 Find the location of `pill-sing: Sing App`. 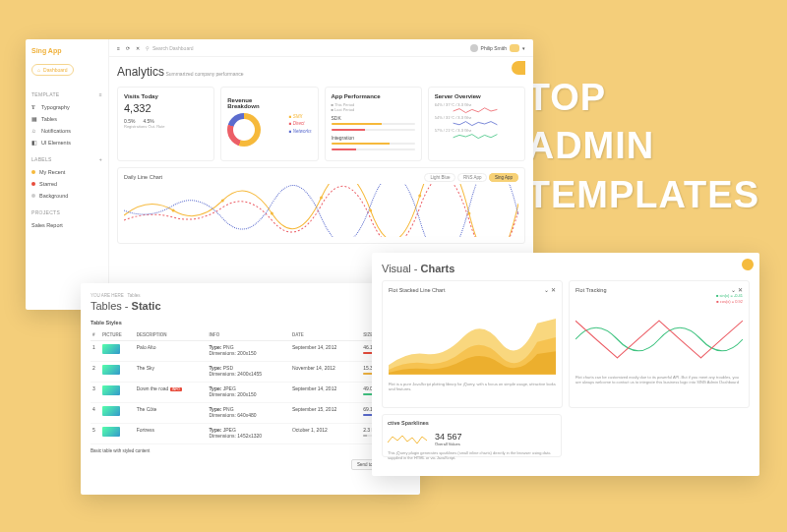

pill-sing: Sing App is located at coordinates (504, 177).